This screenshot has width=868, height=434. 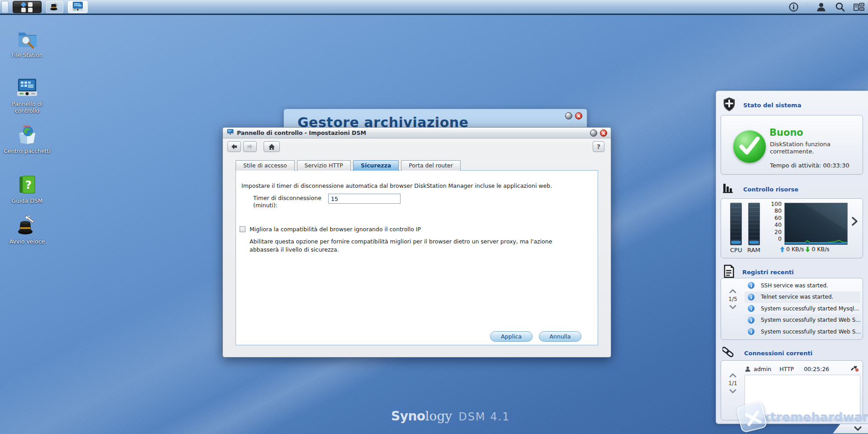 I want to click on network-chart-axis: 100 80 60 40 20 0, so click(x=773, y=221).